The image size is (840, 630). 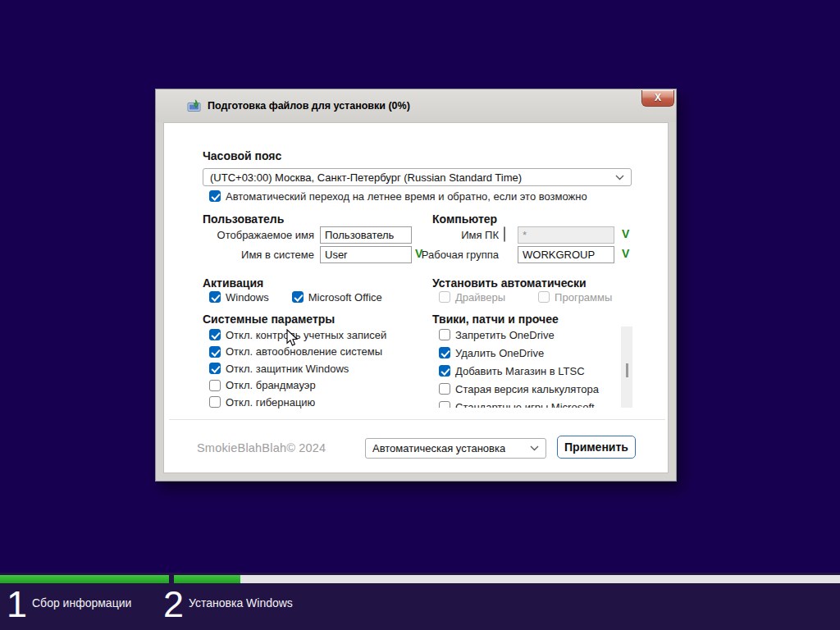 What do you see at coordinates (84, 579) in the screenshot?
I see `step1-progress-fill` at bounding box center [84, 579].